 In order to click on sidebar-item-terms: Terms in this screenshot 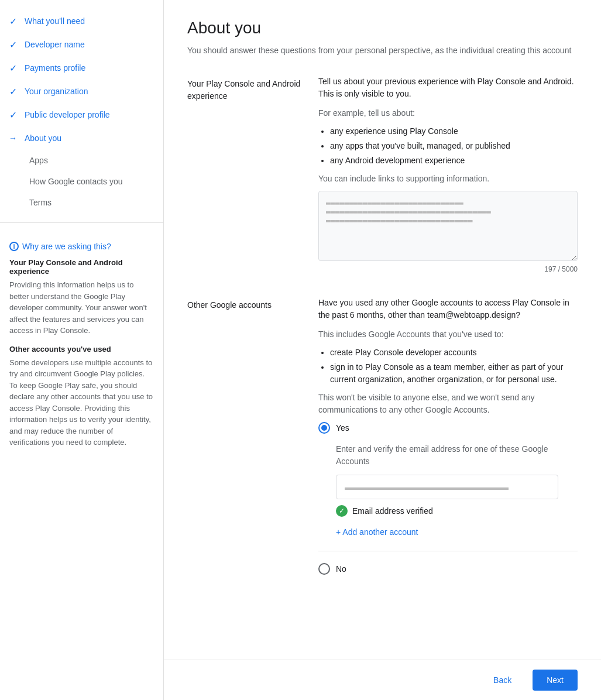, I will do `click(82, 203)`.